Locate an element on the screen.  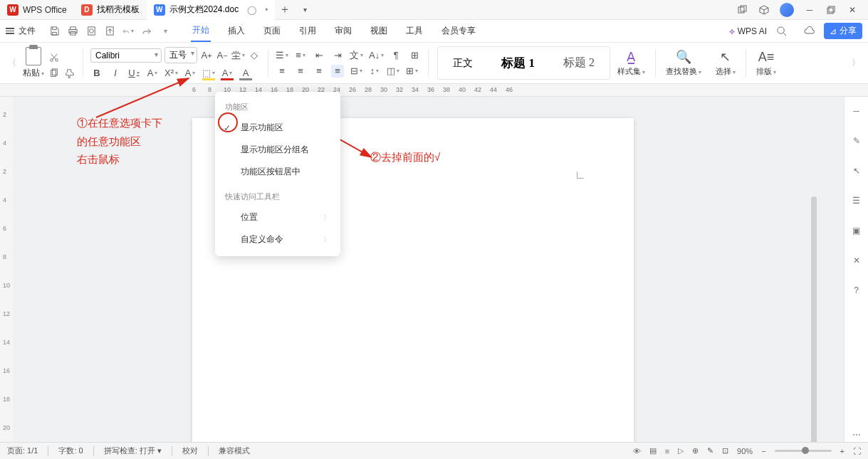
paste-button: 粘贴 is located at coordinates (33, 63).